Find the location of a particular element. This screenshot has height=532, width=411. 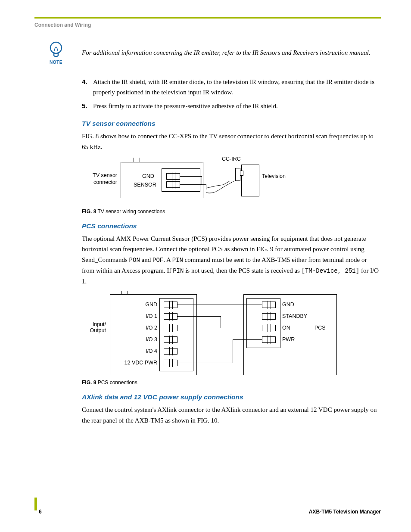

fig9-l-gnd: GND is located at coordinates (145, 305).